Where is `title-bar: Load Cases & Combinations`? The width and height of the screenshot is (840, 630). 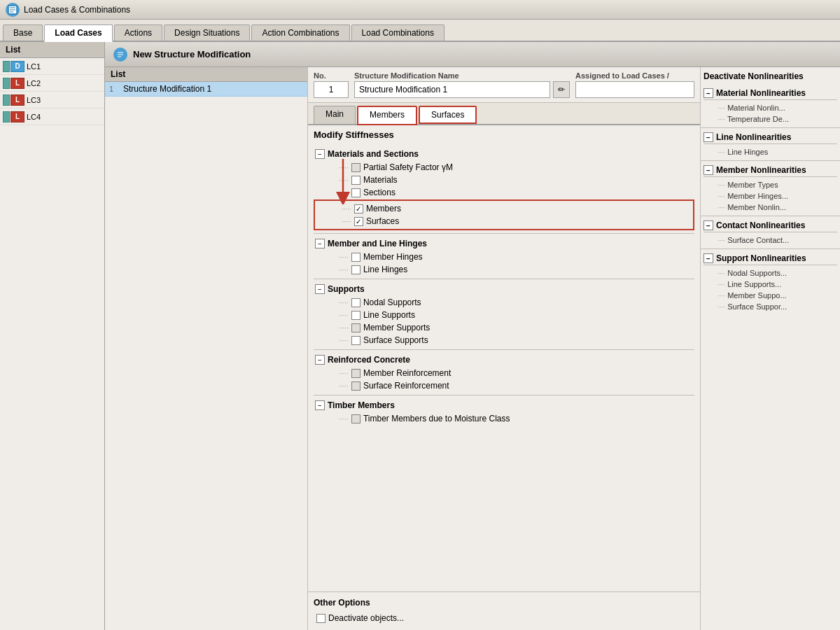 title-bar: Load Cases & Combinations is located at coordinates (420, 10).